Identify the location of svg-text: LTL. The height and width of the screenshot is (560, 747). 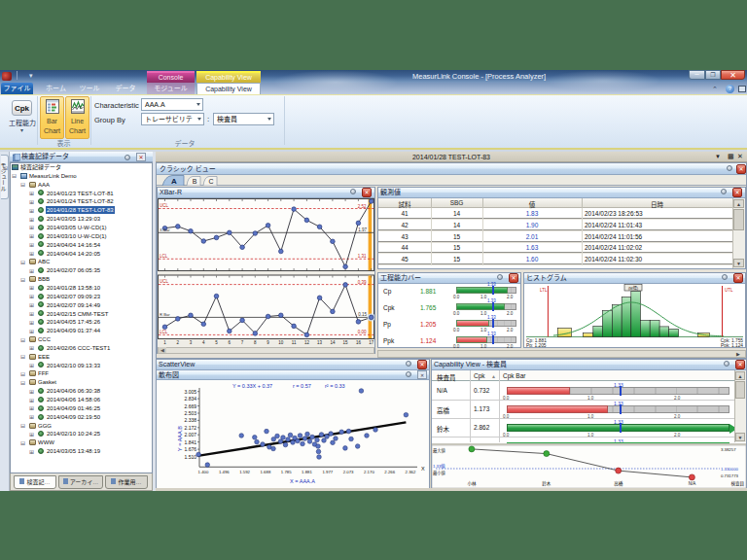
(544, 290).